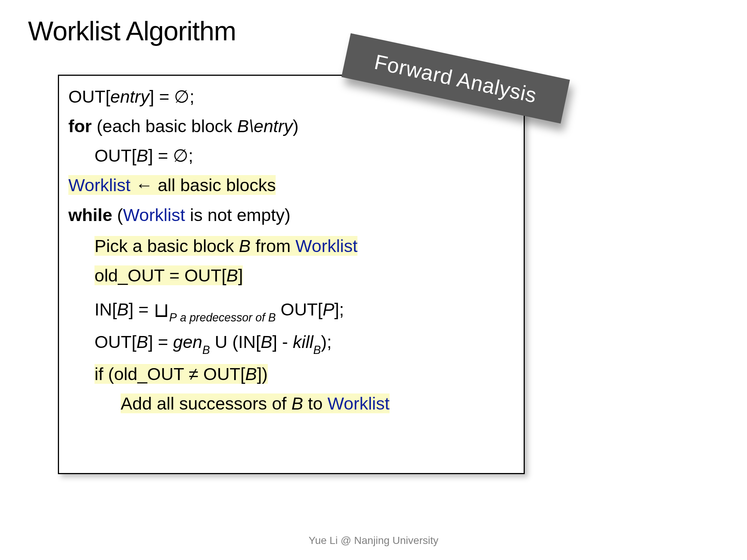  What do you see at coordinates (167, 246) in the screenshot?
I see `text-pick: Pick a basic block` at bounding box center [167, 246].